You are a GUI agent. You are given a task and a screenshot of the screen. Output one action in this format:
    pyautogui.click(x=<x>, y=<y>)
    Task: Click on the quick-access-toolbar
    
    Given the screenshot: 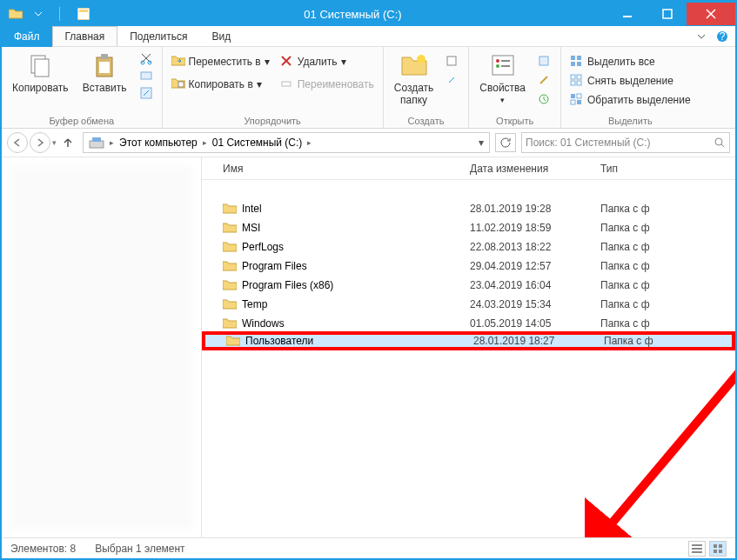 What is the action you would take?
    pyautogui.click(x=50, y=14)
    